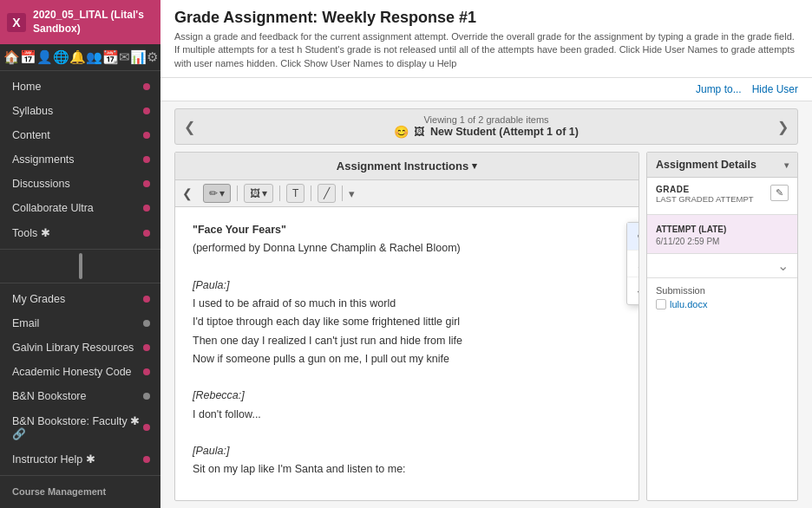  What do you see at coordinates (80, 87) in the screenshot?
I see `sidebar-item-home: Home` at bounding box center [80, 87].